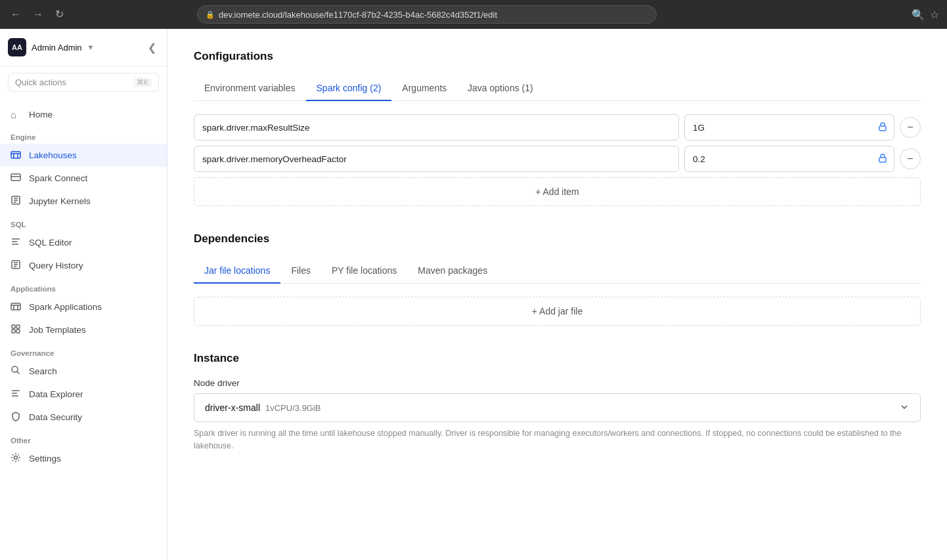  Describe the element at coordinates (83, 114) in the screenshot. I see `sidebar-item-home: ⌂ Home` at that location.